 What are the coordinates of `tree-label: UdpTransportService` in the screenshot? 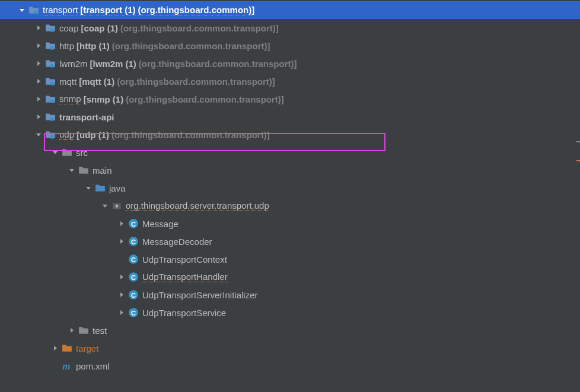 It's located at (184, 313).